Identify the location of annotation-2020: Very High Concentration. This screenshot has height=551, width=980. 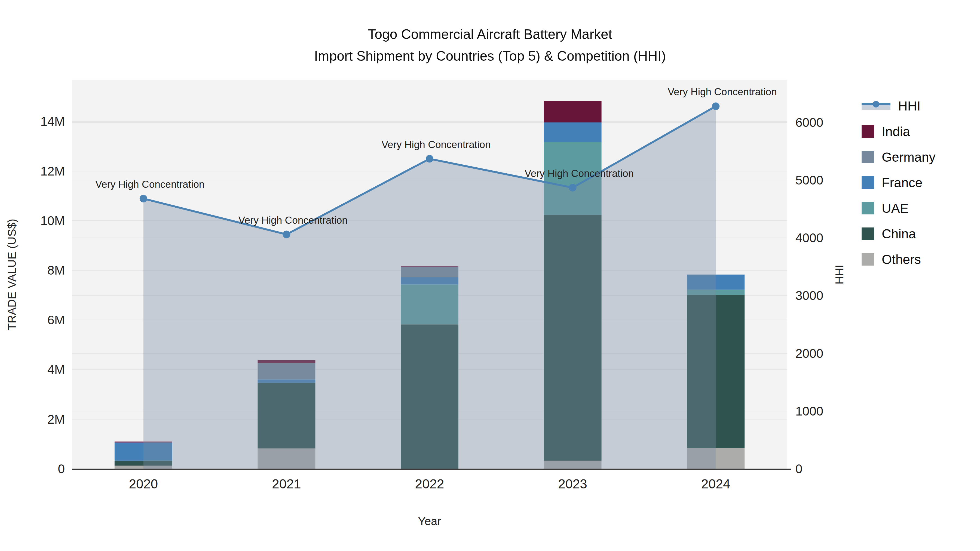
(150, 184).